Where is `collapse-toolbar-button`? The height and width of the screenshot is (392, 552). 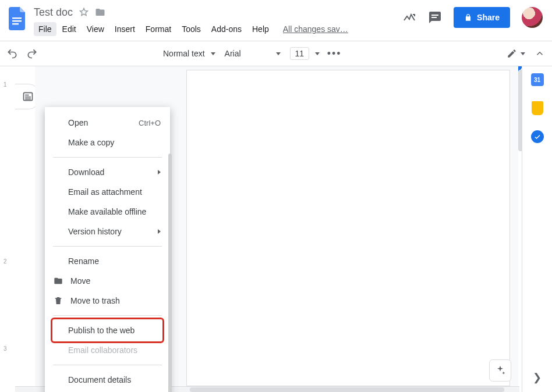 collapse-toolbar-button is located at coordinates (540, 54).